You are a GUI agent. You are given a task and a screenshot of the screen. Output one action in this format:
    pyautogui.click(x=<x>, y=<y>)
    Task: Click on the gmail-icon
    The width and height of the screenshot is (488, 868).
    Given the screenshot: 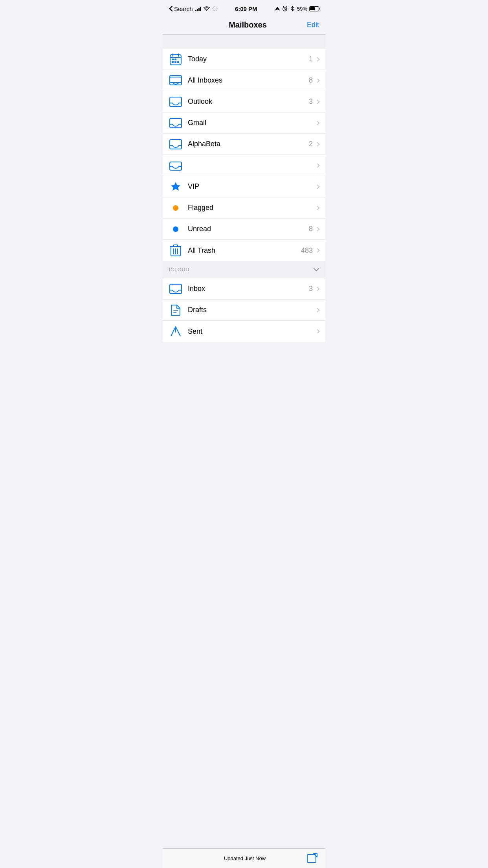 What is the action you would take?
    pyautogui.click(x=176, y=123)
    